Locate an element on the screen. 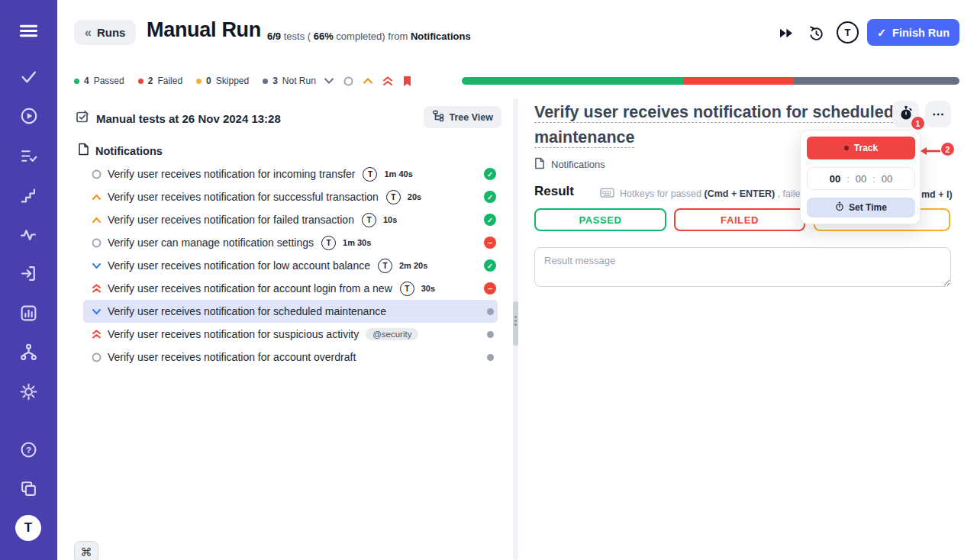  copy-icon is located at coordinates (29, 488).